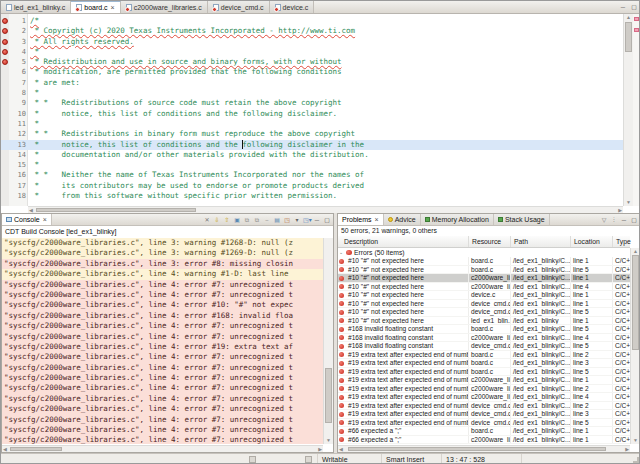 This screenshot has width=640, height=464. Describe the element at coordinates (27, 220) in the screenshot. I see `tab-console: Console ×` at that location.